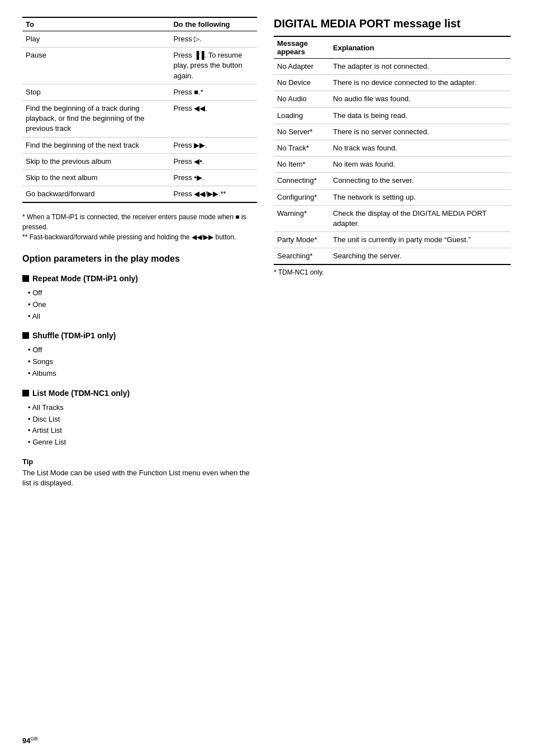 The width and height of the screenshot is (533, 756). Describe the element at coordinates (392, 181) in the screenshot. I see `table-row: Connecting*Connecting to the server.` at that location.